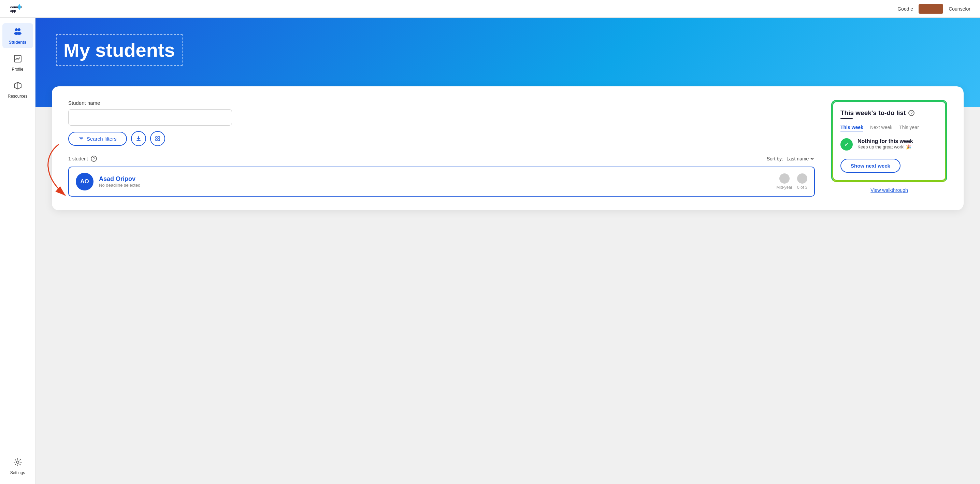  What do you see at coordinates (802, 187) in the screenshot?
I see `progress-label: 0 of 3` at bounding box center [802, 187].